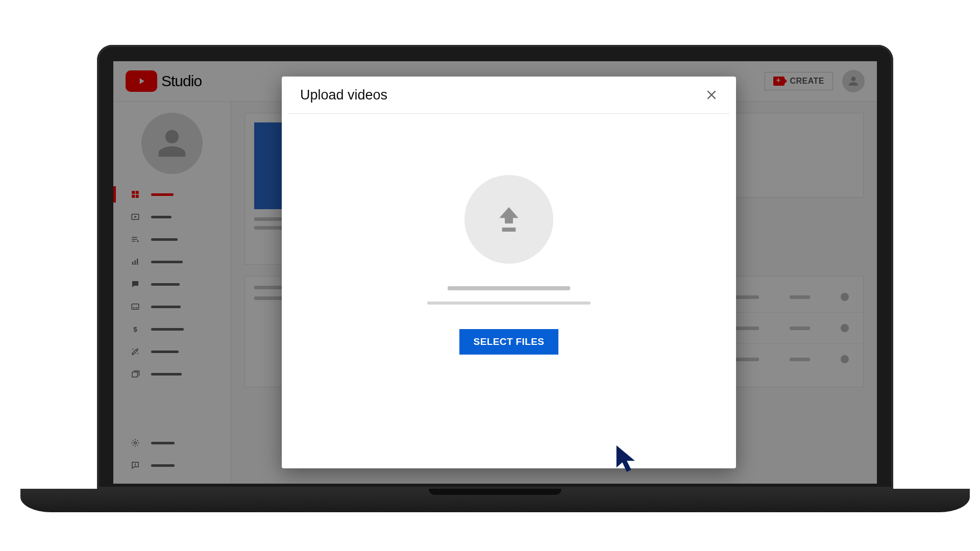 Image resolution: width=980 pixels, height=551 pixels. I want to click on select-files-button: SELECT FILES, so click(509, 342).